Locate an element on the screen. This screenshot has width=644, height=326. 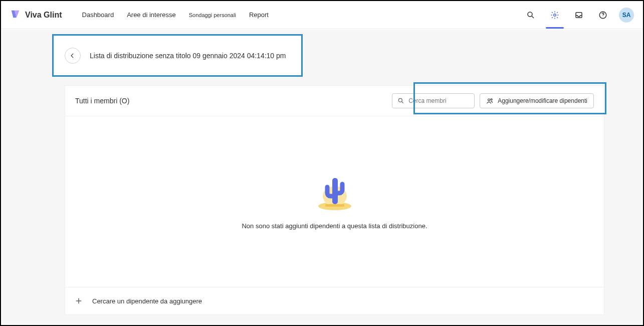
nav-dashboard: Dashboard is located at coordinates (98, 15).